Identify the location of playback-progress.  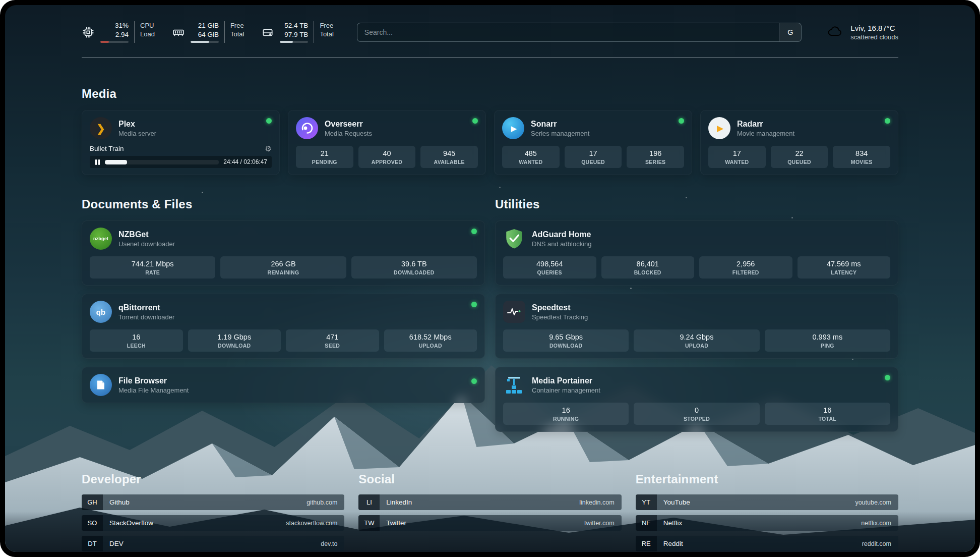
(162, 162).